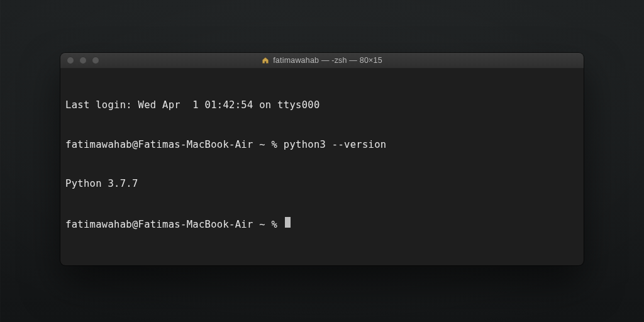 The width and height of the screenshot is (644, 322). I want to click on text-cursor, so click(288, 223).